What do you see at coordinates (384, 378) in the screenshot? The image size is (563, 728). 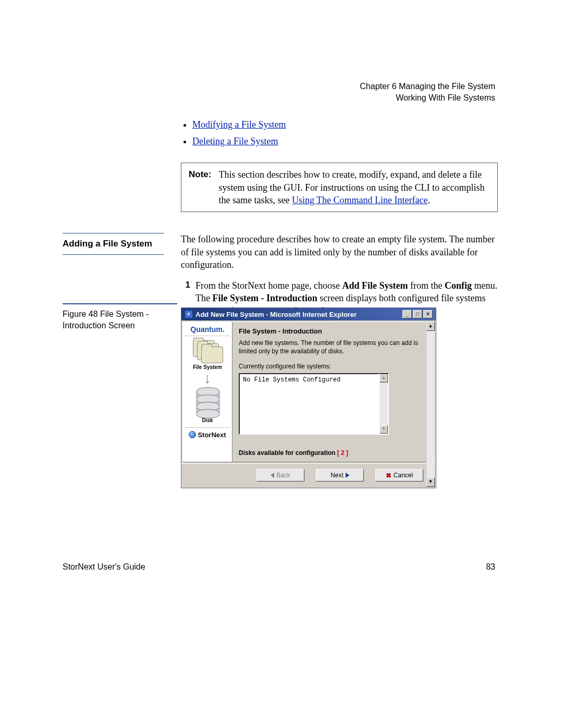 I see `list-scroll-up-icon: ▲` at bounding box center [384, 378].